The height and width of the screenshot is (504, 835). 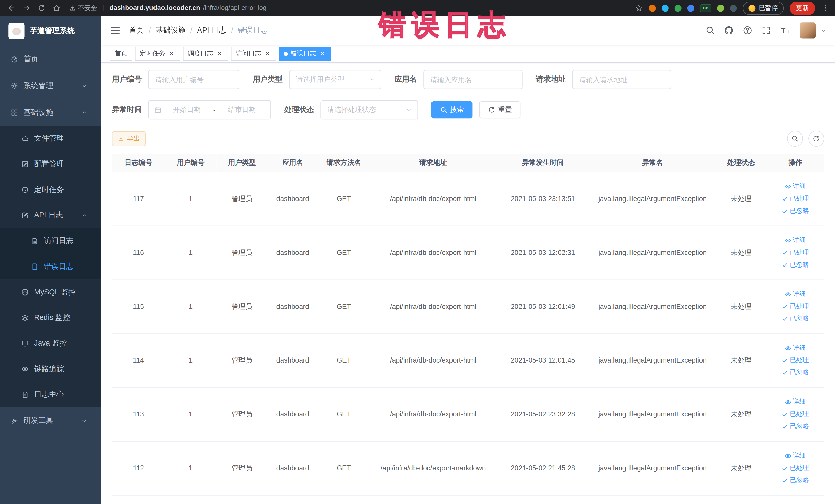 What do you see at coordinates (763, 8) in the screenshot?
I see `paused-badge: 已暂停` at bounding box center [763, 8].